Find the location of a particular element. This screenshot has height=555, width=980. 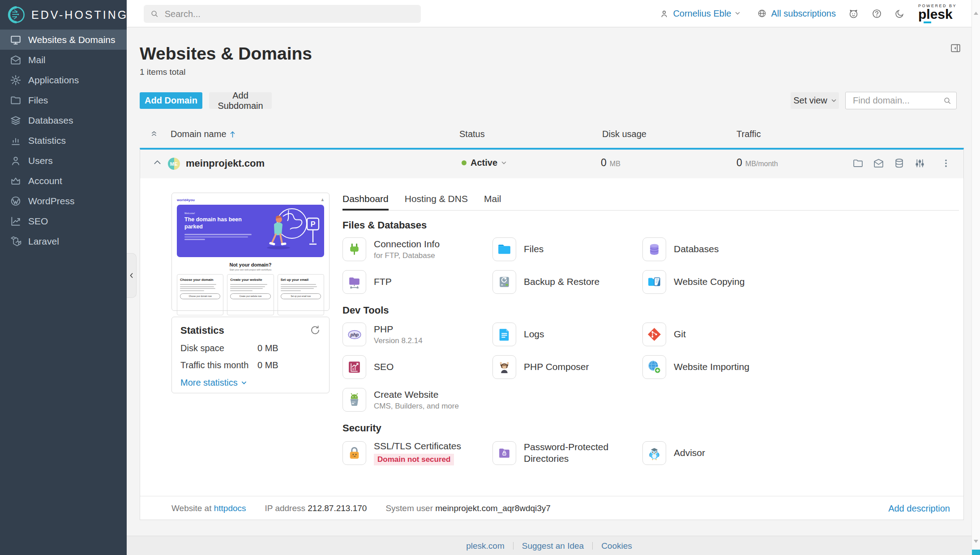

set-view-button: Set view is located at coordinates (815, 100).